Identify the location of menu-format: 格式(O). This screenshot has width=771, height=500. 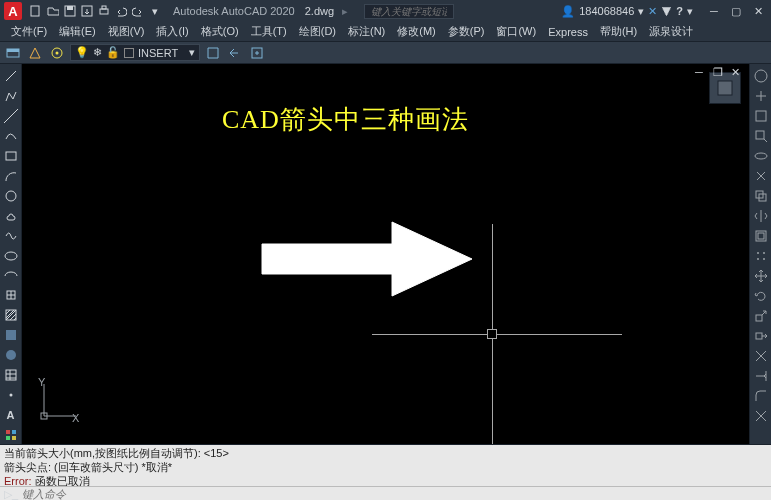
(220, 32).